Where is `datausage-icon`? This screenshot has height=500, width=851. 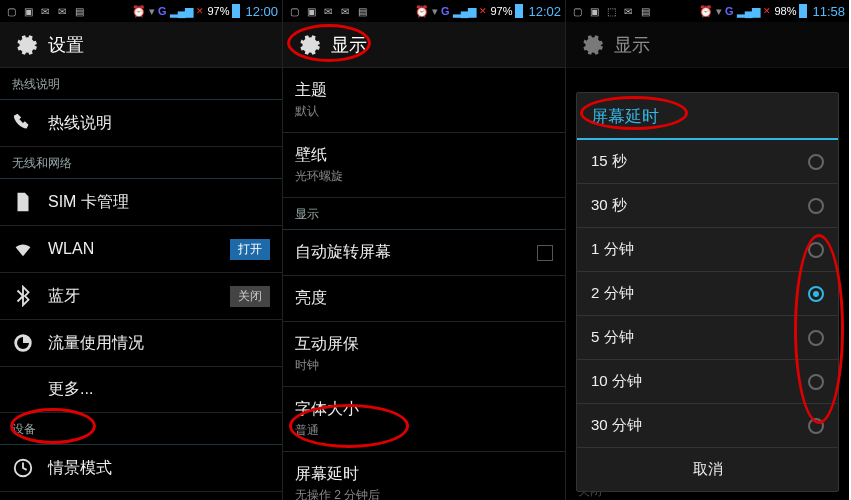 datausage-icon is located at coordinates (23, 343).